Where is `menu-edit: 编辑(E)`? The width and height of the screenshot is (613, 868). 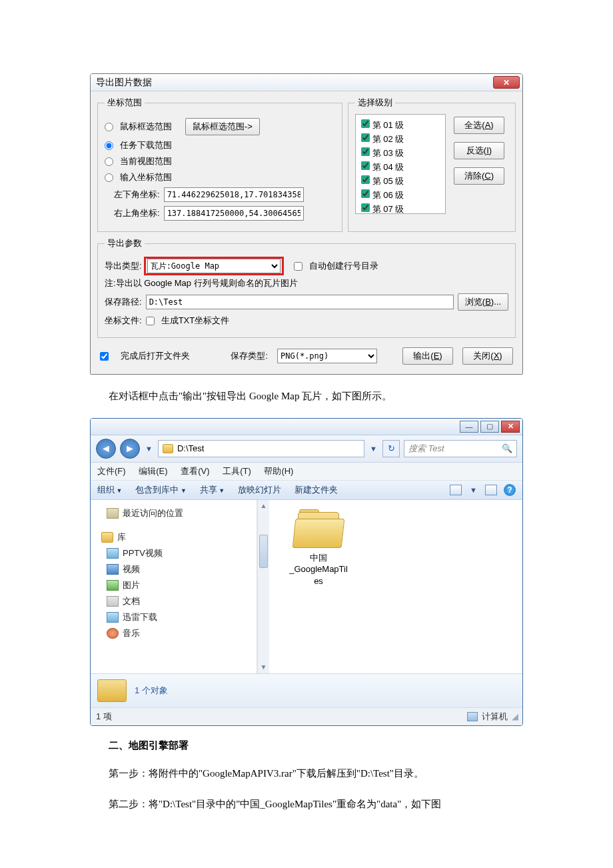 menu-edit: 编辑(E) is located at coordinates (153, 471).